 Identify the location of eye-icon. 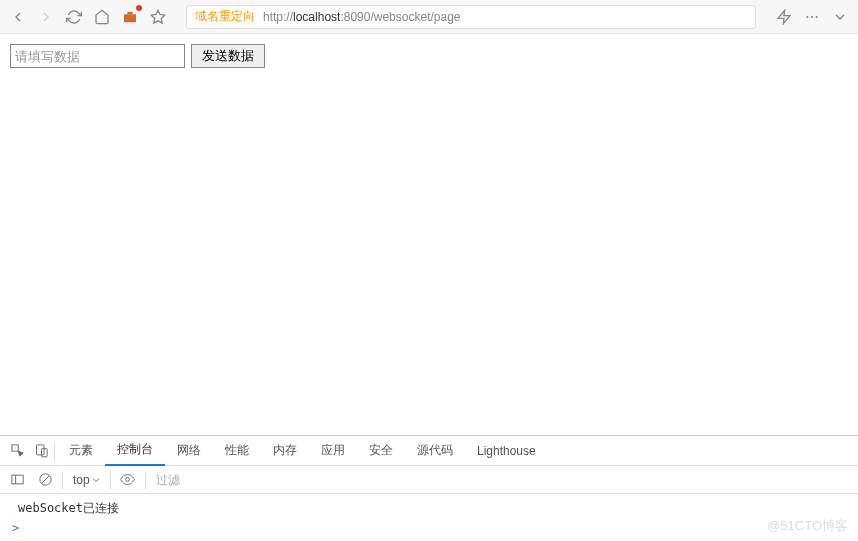
(128, 480).